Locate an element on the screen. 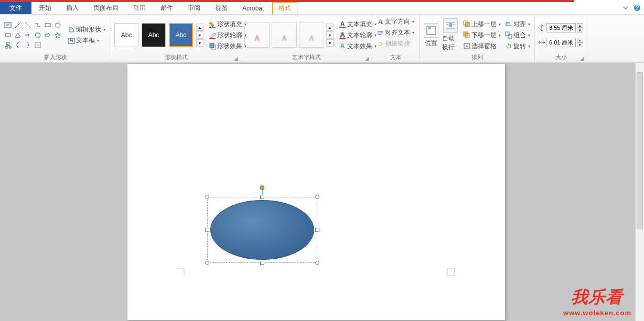  tab-mailings: 邮件 is located at coordinates (167, 8).